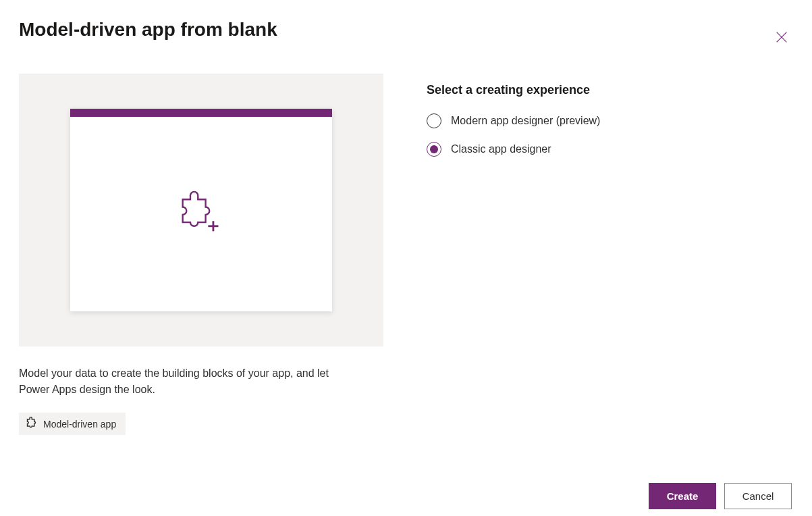 The width and height of the screenshot is (812, 516). What do you see at coordinates (782, 42) in the screenshot?
I see `close-icon` at bounding box center [782, 42].